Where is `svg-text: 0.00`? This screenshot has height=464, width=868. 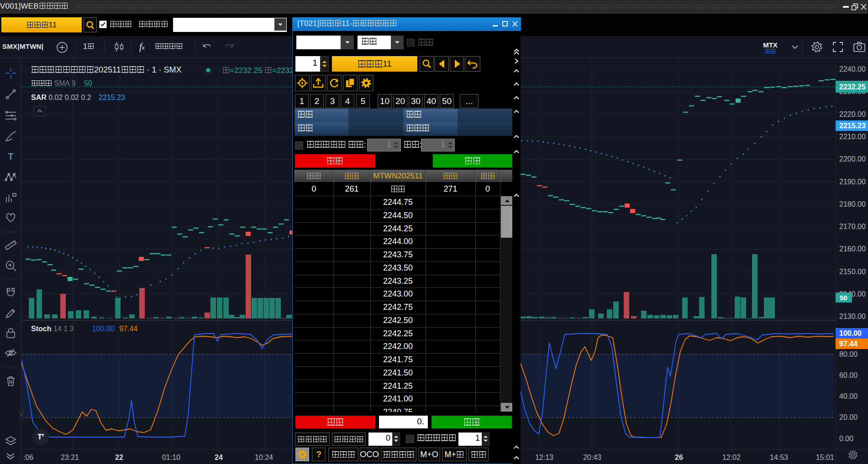
svg-text: 0.00 is located at coordinates (847, 439).